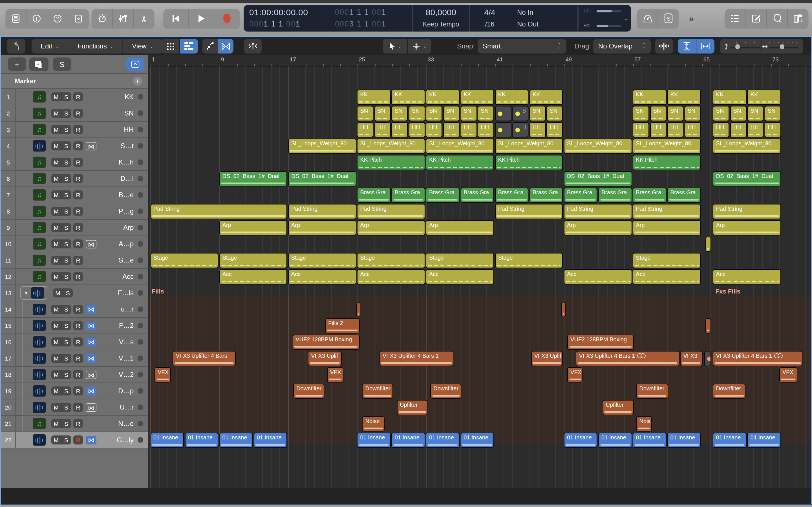 Image resolution: width=812 pixels, height=507 pixels. What do you see at coordinates (126, 375) in the screenshot?
I see `track-name: V…2` at bounding box center [126, 375].